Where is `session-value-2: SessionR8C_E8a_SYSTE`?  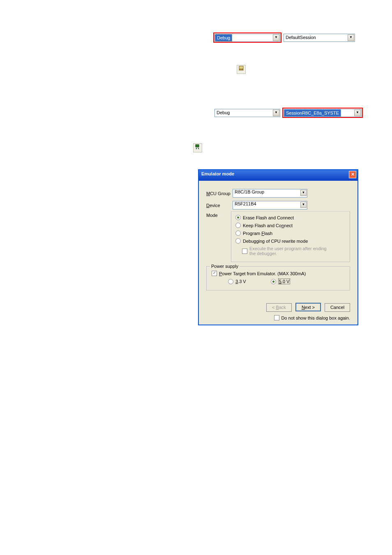
session-value-2: SessionR8C_E8a_SYSTE is located at coordinates (312, 113).